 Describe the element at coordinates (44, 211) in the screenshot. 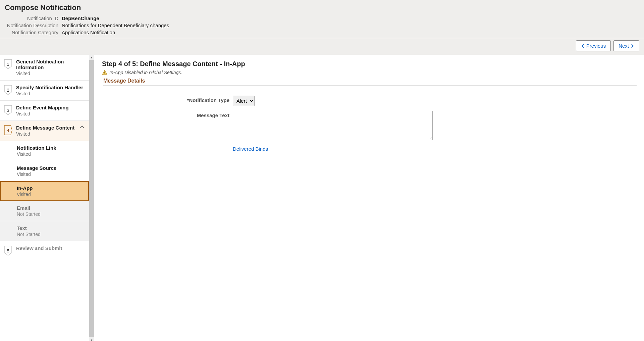

I see `substep-email: Email Not Started` at that location.